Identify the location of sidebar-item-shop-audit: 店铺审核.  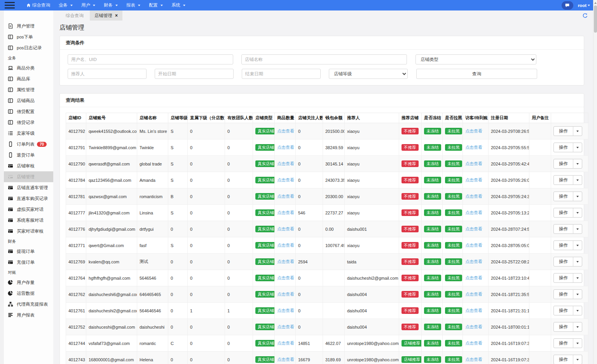
(29, 166).